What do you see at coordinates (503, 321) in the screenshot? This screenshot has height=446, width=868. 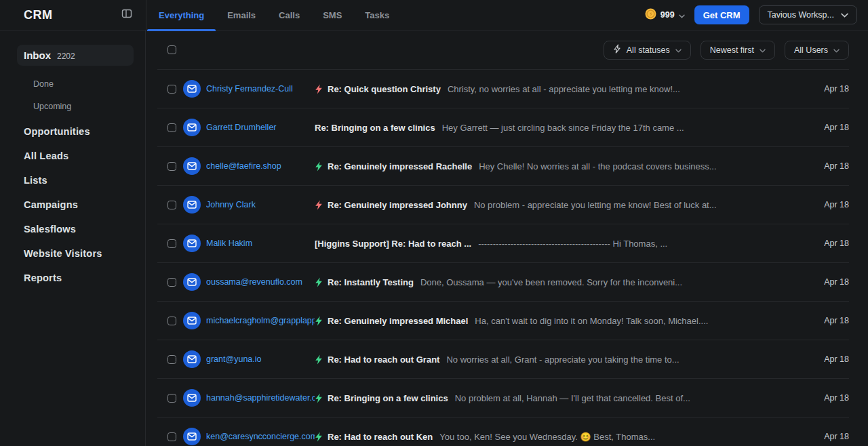 I see `email-row: michaelcragholm@grapplapp.io Re: Genuine…` at bounding box center [503, 321].